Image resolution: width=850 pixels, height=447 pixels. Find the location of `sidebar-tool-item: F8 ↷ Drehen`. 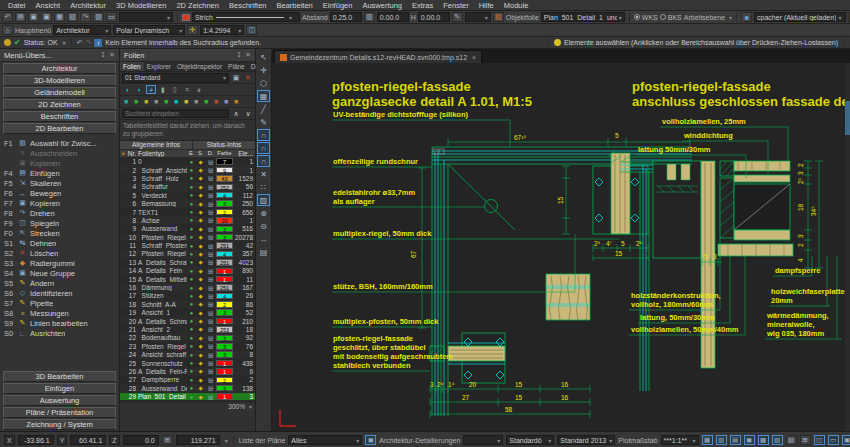

sidebar-tool-item: F8 ↷ Drehen is located at coordinates (60, 213).